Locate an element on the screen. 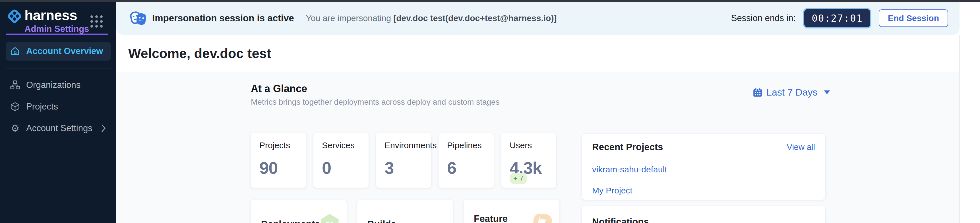 Image resolution: width=980 pixels, height=223 pixels. notifications-card: Notifications is located at coordinates (703, 215).